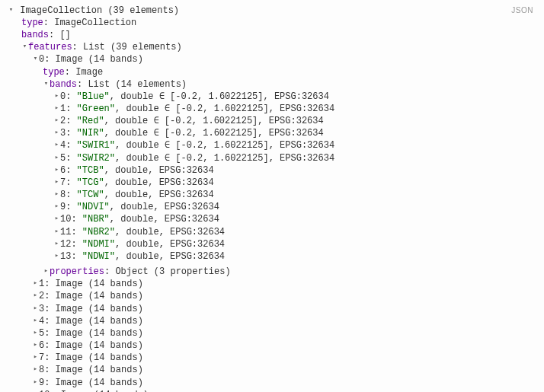 This screenshot has width=544, height=392. Describe the element at coordinates (66, 244) in the screenshot. I see `band-index: 12` at that location.